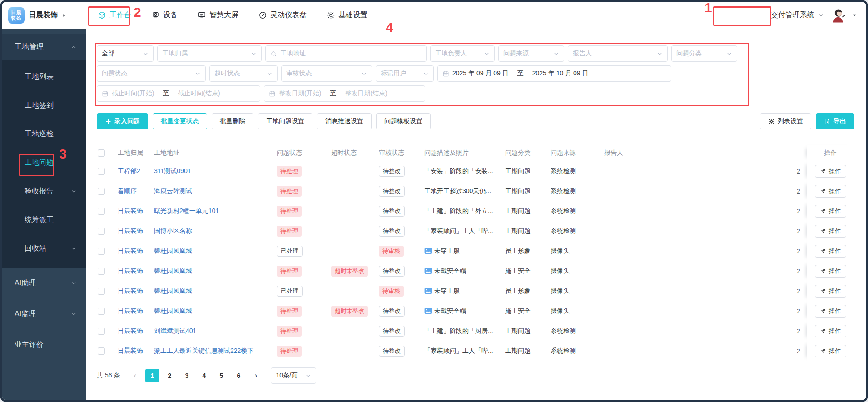 The height and width of the screenshot is (402, 868). Describe the element at coordinates (64, 15) in the screenshot. I see `sidebar-collapse-caret-icon` at that location.